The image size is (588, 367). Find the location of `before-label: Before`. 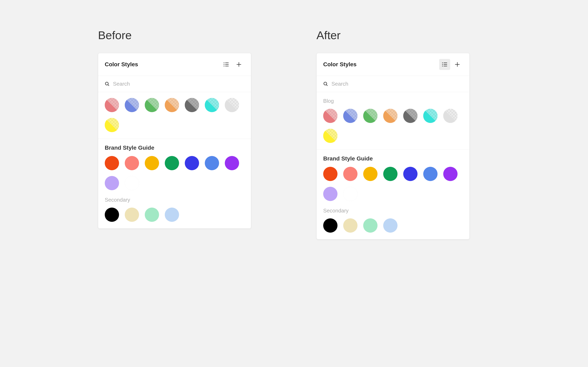

before-label: Before is located at coordinates (115, 35).